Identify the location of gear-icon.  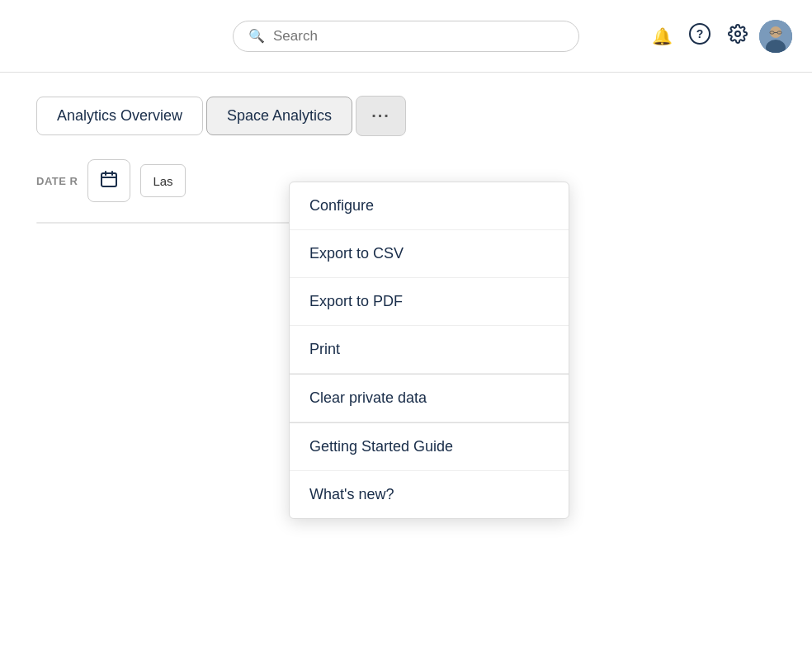
(738, 36).